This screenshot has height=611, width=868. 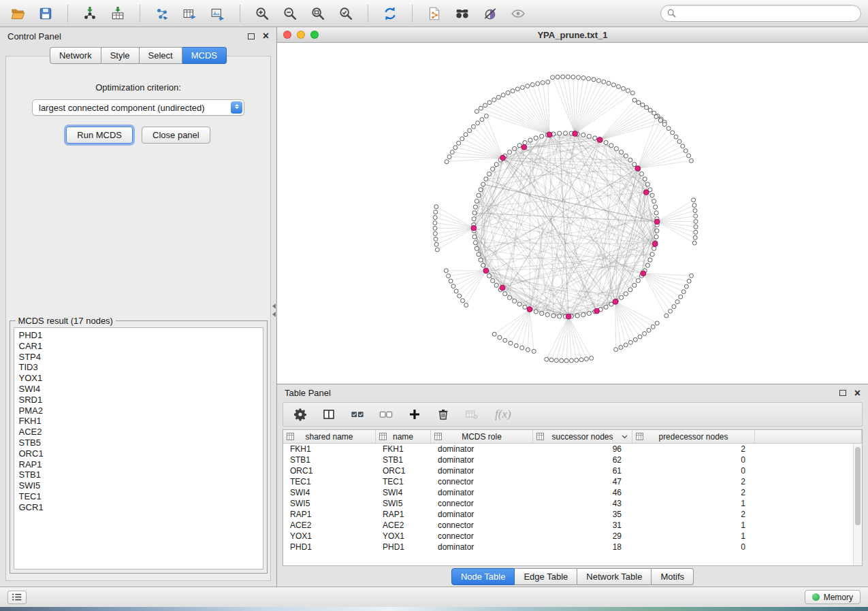 I want to click on search-box, so click(x=761, y=14).